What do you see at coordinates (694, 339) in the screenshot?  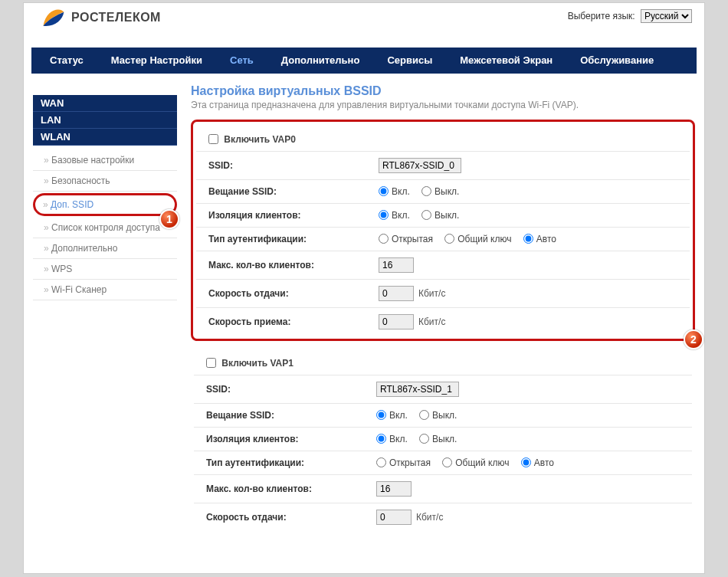 I see `annotation-badge-2: 2` at bounding box center [694, 339].